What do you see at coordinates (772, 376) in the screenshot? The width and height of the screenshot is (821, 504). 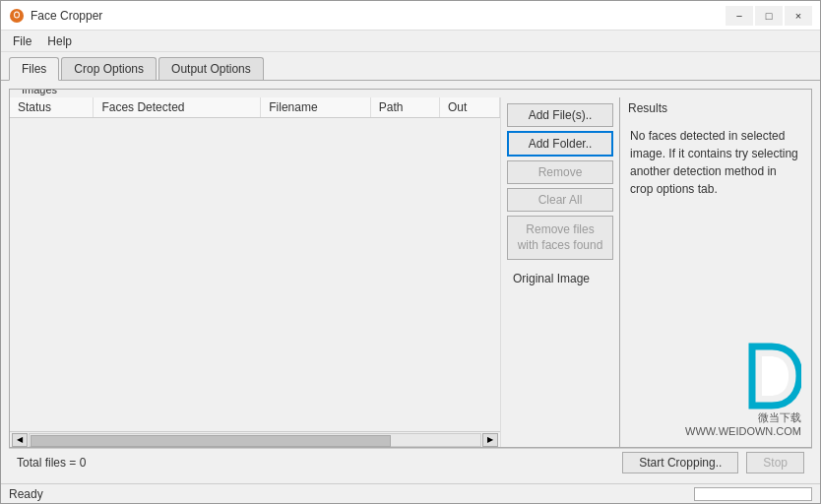 I see `d-logo-icon` at bounding box center [772, 376].